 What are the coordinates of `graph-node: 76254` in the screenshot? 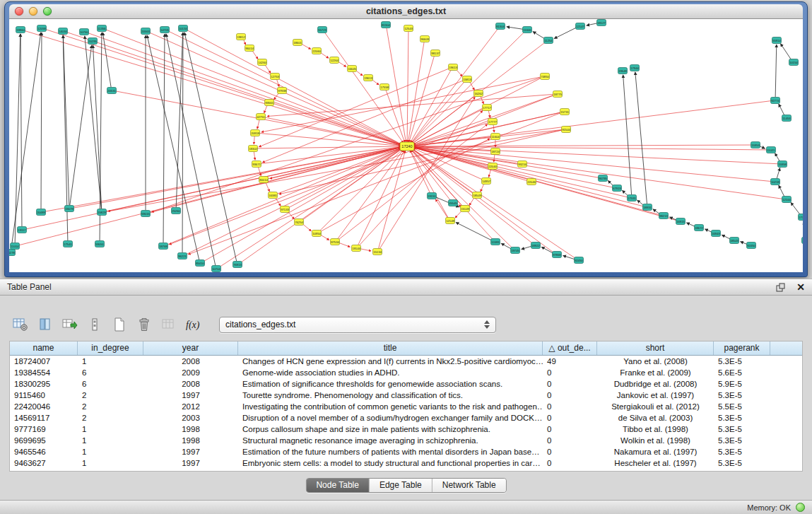 It's located at (300, 222).